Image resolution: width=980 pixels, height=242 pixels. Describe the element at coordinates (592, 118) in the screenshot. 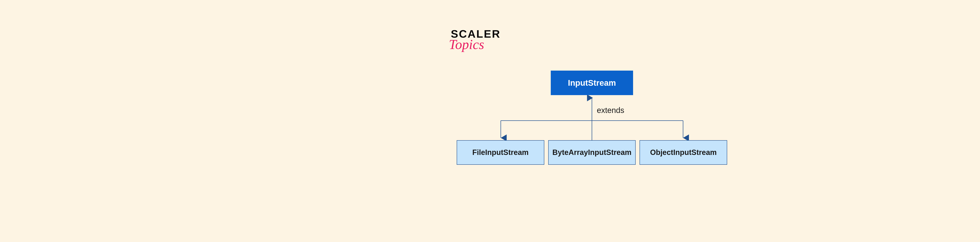

I see `connector-lines` at that location.